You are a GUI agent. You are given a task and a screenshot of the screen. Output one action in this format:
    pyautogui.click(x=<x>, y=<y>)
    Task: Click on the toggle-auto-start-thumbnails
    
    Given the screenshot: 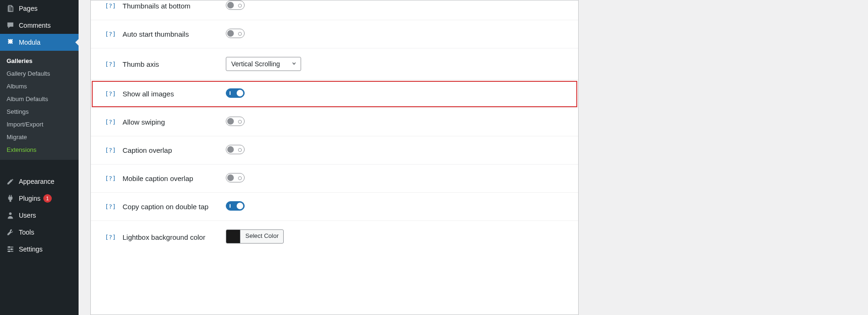 What is the action you would take?
    pyautogui.click(x=235, y=33)
    